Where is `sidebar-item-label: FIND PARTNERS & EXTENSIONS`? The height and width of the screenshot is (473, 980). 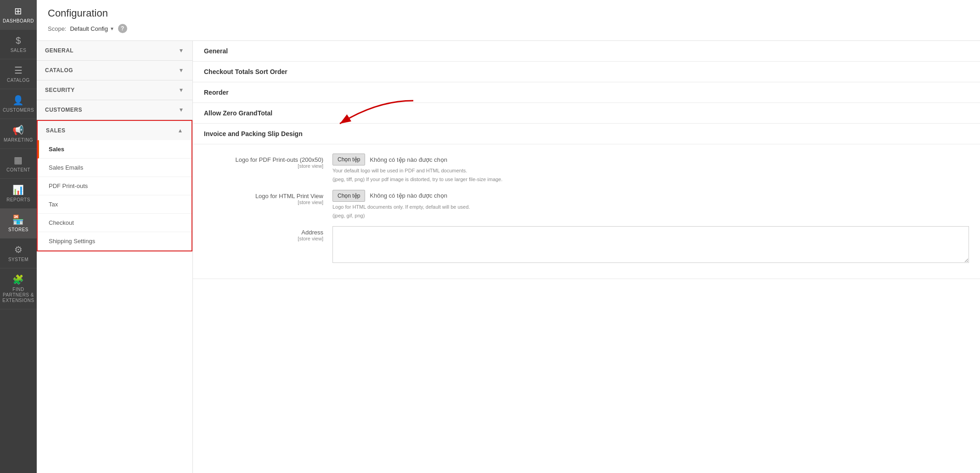 sidebar-item-label: FIND PARTNERS & EXTENSIONS is located at coordinates (18, 295).